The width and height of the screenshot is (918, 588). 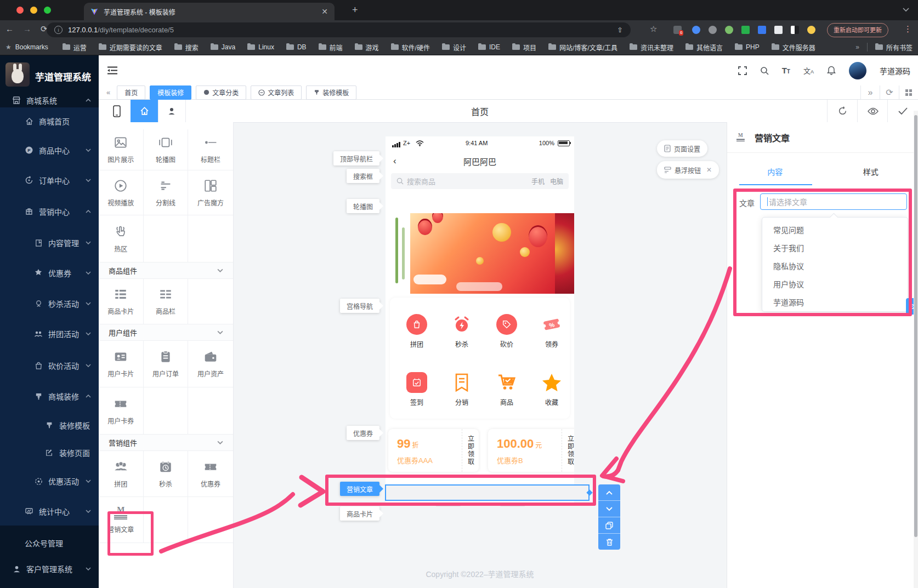 I want to click on bookmarks-manager: ★Bookmarks, so click(x=27, y=47).